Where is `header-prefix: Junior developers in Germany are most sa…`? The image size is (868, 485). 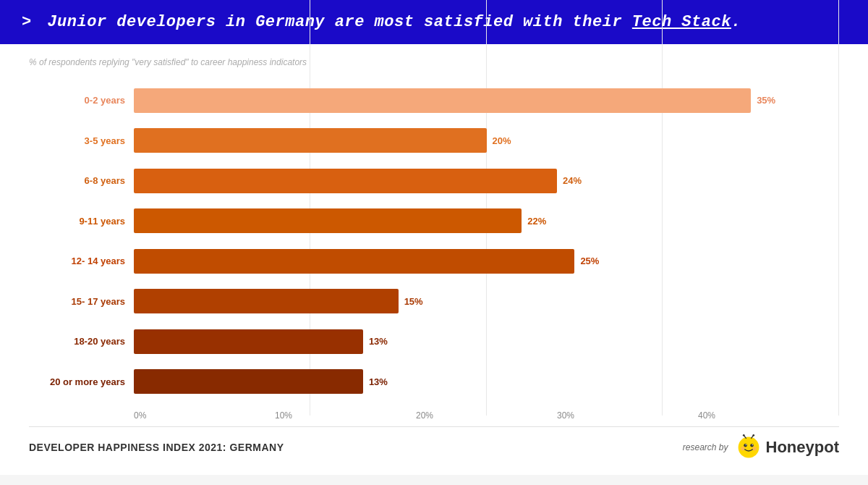 header-prefix: Junior developers in Germany are most sa… is located at coordinates (339, 22).